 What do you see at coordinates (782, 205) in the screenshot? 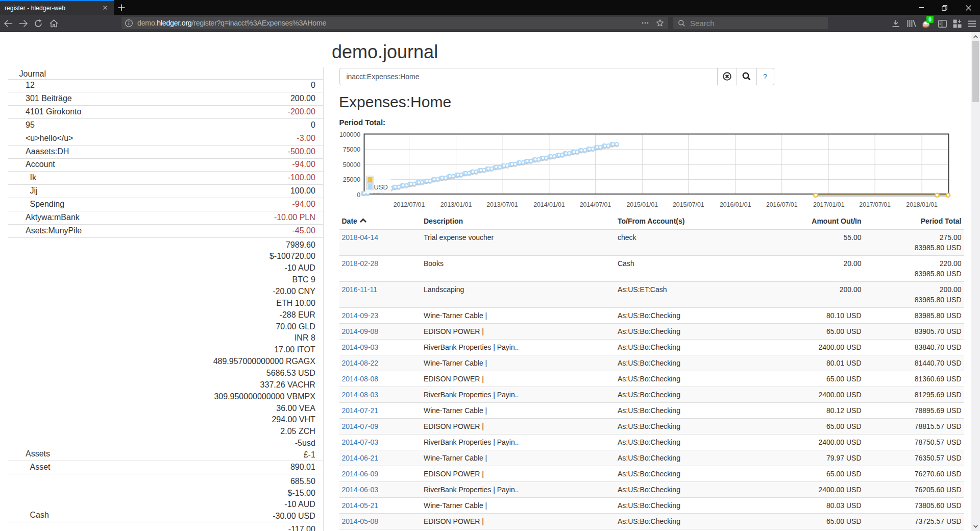
I see `svg-text: 2016/07/01` at bounding box center [782, 205].